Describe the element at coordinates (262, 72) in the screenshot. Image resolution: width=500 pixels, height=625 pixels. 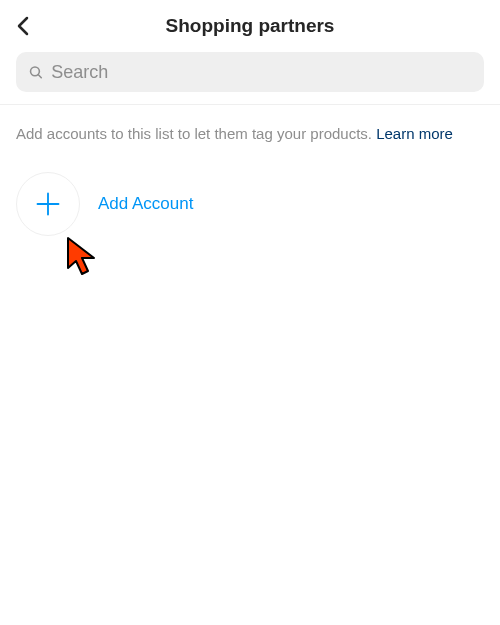
I see `search-input` at that location.